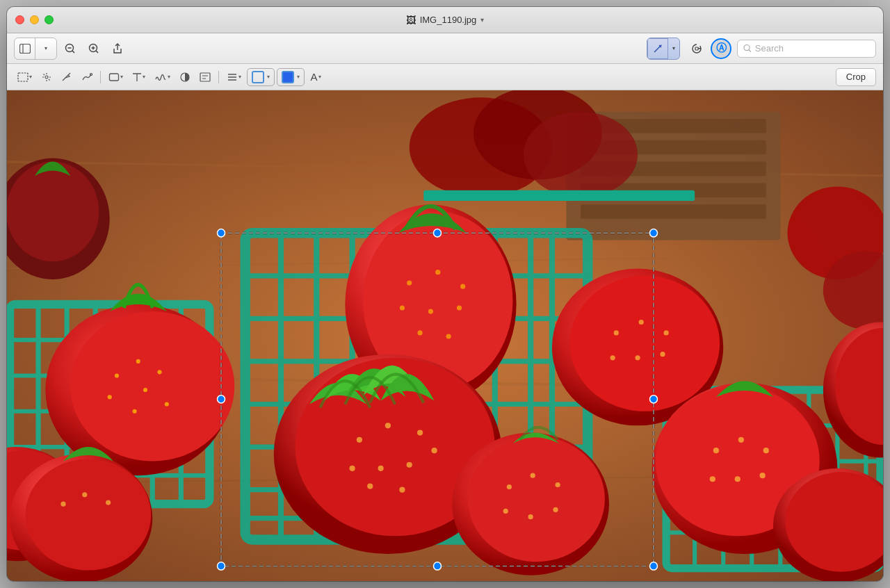 The height and width of the screenshot is (588, 890). I want to click on title-dropdown-icon: ▾, so click(483, 19).